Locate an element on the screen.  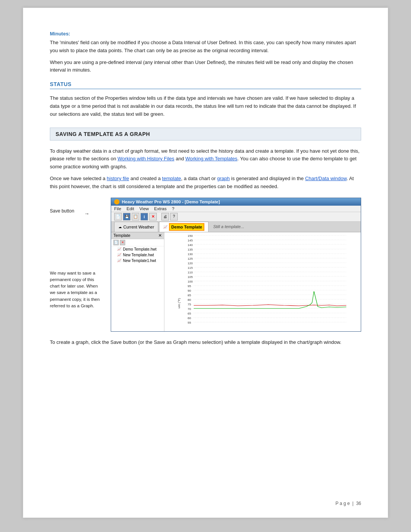
app-menubar: File Edit View Extras ? is located at coordinates (236, 209).